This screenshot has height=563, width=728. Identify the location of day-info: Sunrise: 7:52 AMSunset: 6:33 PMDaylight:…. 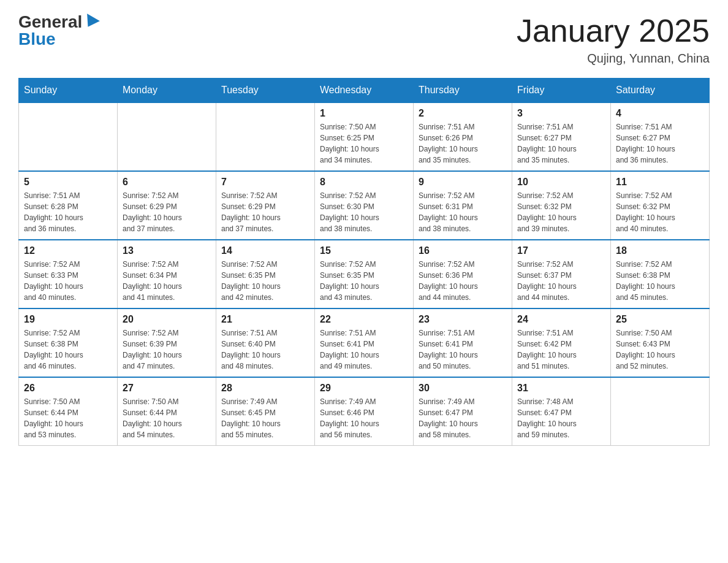
(68, 281).